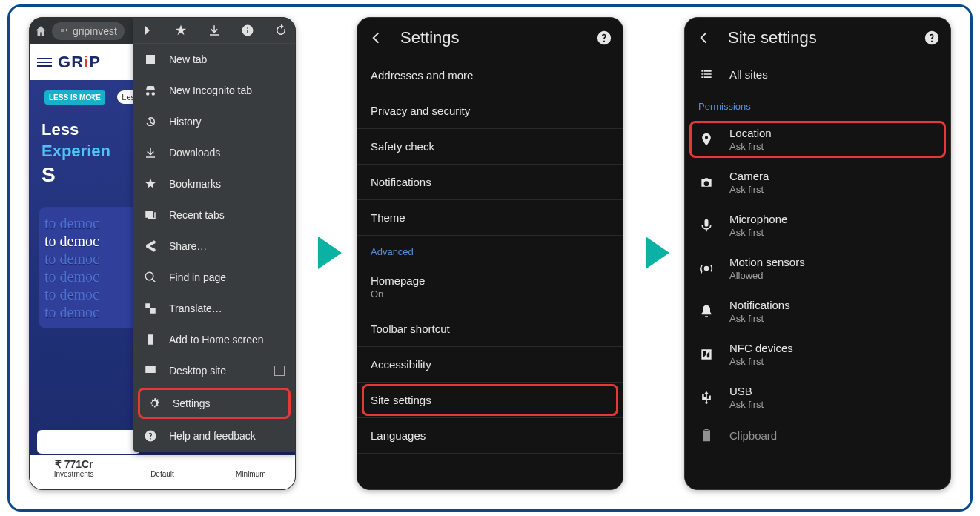  I want to click on nfc-icon, so click(706, 354).